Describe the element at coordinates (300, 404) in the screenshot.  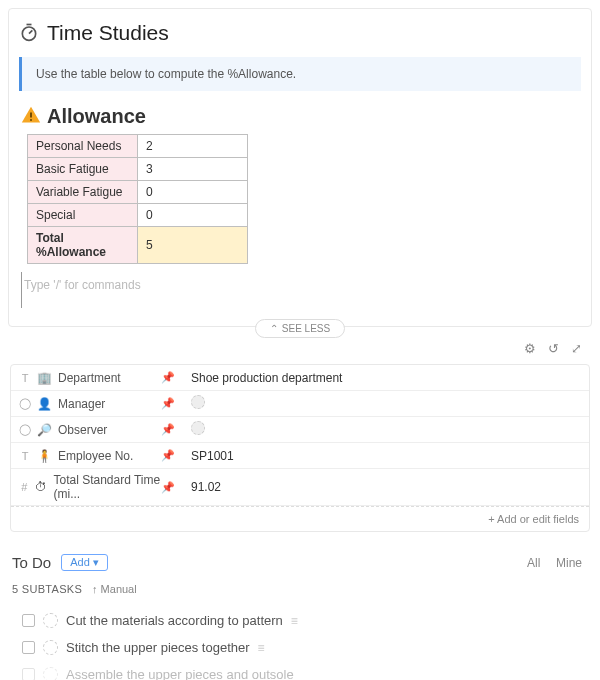
I see `field-row-manager: ◯👤Manager📌` at that location.